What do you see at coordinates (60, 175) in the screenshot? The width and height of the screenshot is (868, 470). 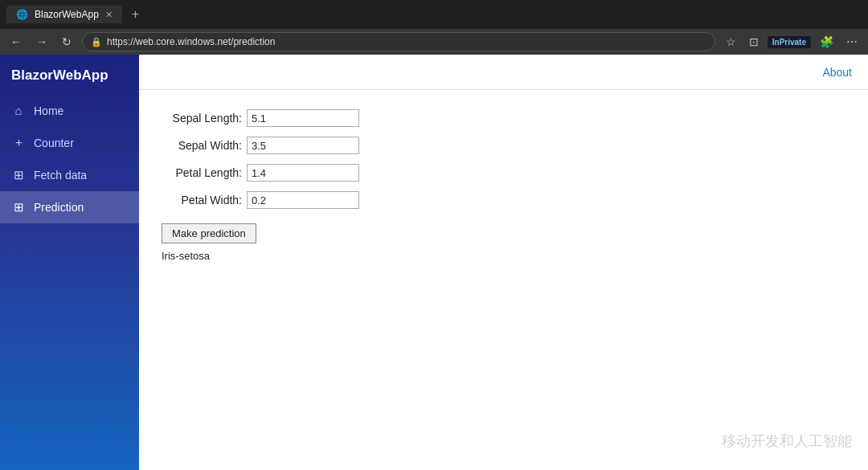 I see `sidebar-item-fetchdata-label: Fetch data` at bounding box center [60, 175].